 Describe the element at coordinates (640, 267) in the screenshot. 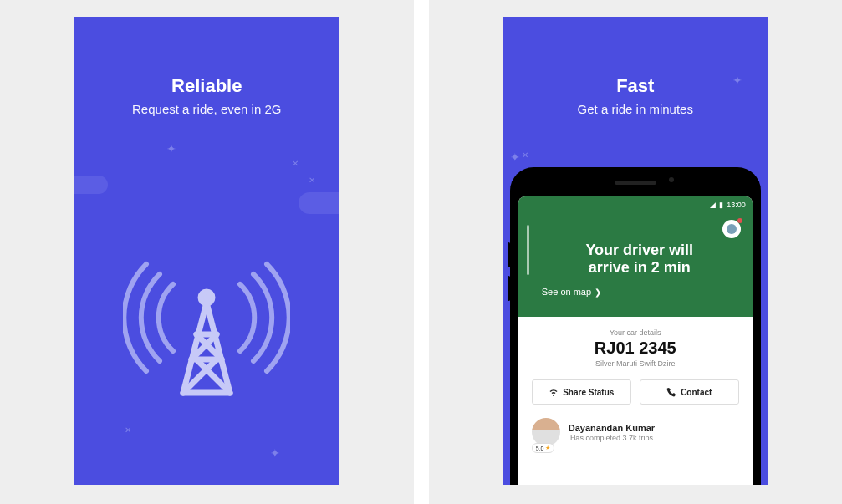

I see `eta-text-line2: arrive in 2 min` at that location.